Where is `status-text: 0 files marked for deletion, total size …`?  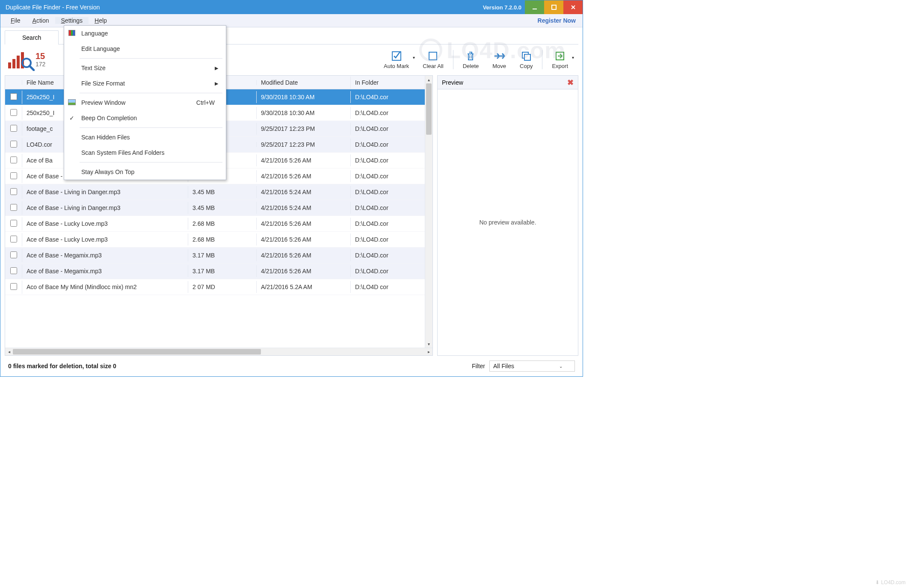 status-text: 0 files marked for deletion, total size … is located at coordinates (62, 366).